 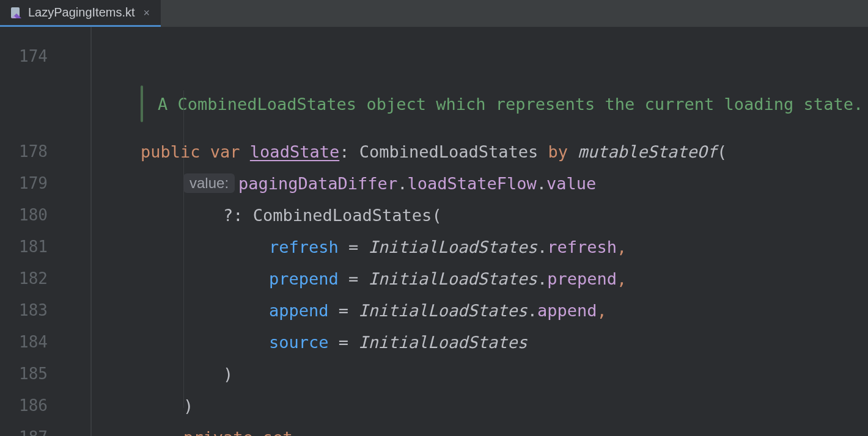 What do you see at coordinates (225, 151) in the screenshot?
I see `keyword-var: var` at bounding box center [225, 151].